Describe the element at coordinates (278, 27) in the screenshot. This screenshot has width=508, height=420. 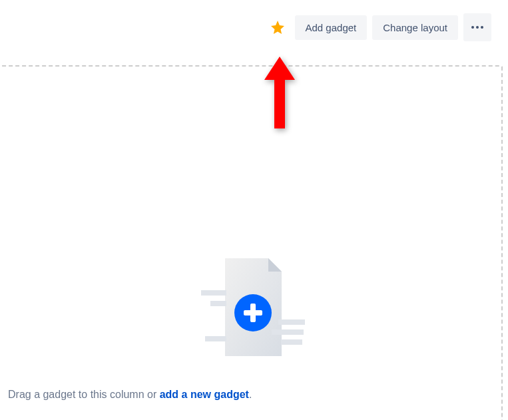
I see `star-icon` at that location.